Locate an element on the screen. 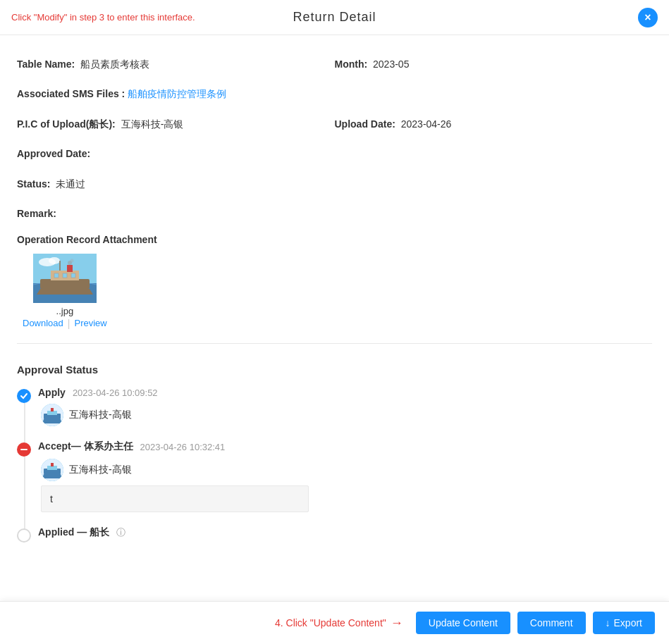  attachment-title: Operation Record Attachment is located at coordinates (334, 240).